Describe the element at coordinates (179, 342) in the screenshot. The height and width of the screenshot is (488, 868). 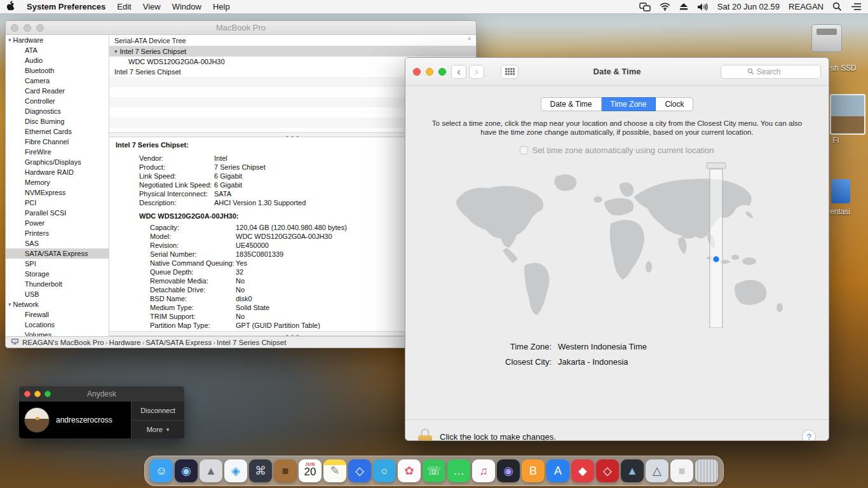
I see `breadcrumb-item: SATA/SATA Express` at that location.